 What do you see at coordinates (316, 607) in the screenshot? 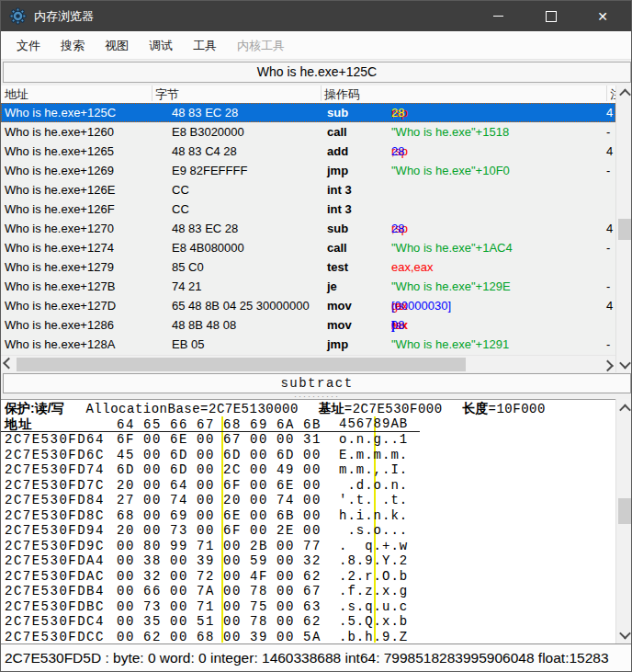
I see `hex-byte-cell: 63` at bounding box center [316, 607].